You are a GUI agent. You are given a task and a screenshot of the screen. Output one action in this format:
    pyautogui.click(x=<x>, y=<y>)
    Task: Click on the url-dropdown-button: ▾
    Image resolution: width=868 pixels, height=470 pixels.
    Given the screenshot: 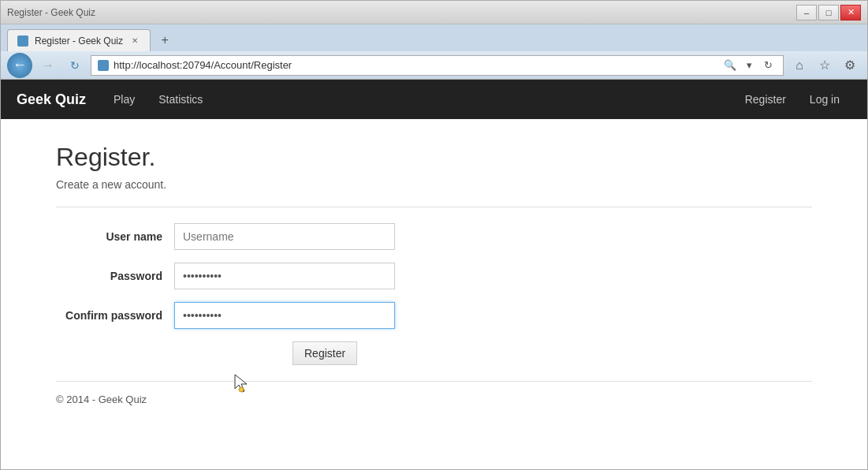 What is the action you would take?
    pyautogui.click(x=749, y=65)
    